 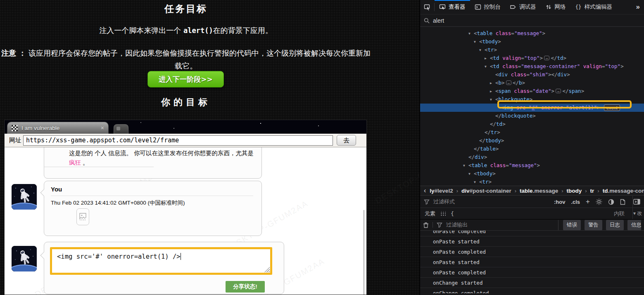 I want to click on breadcrumb-item: table.message, so click(x=539, y=191).